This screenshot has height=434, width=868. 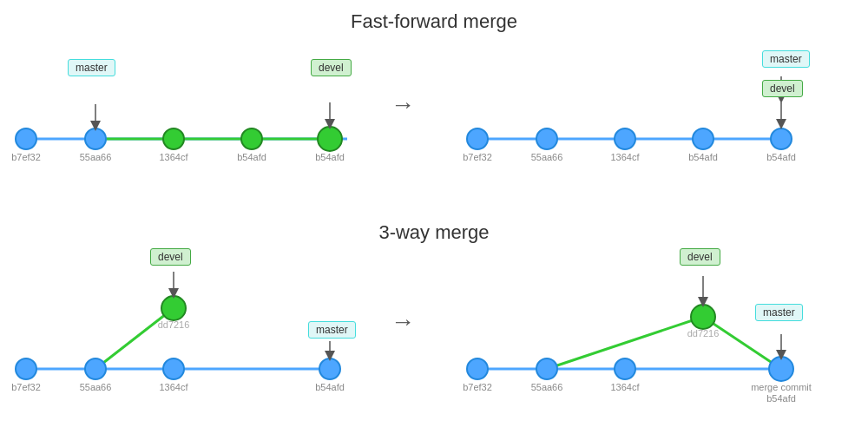 What do you see at coordinates (332, 68) in the screenshot?
I see `ff-before-devel-label: devel` at bounding box center [332, 68].